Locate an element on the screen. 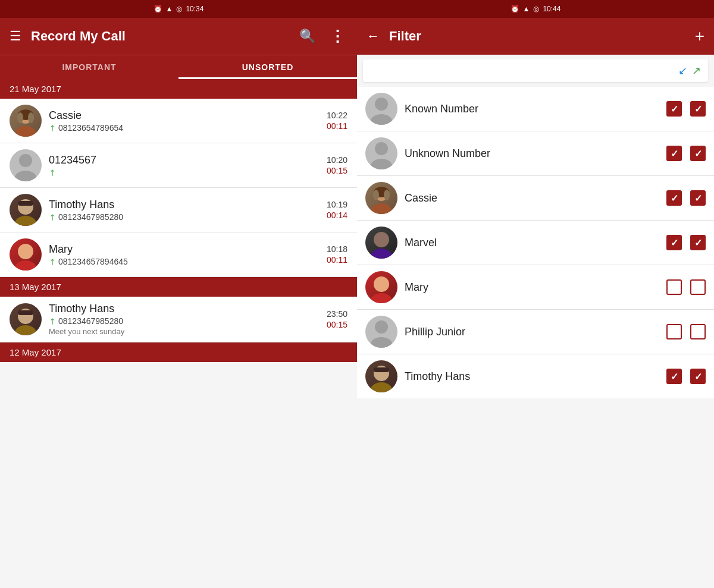  sort-up-icon: ↗ is located at coordinates (696, 71).